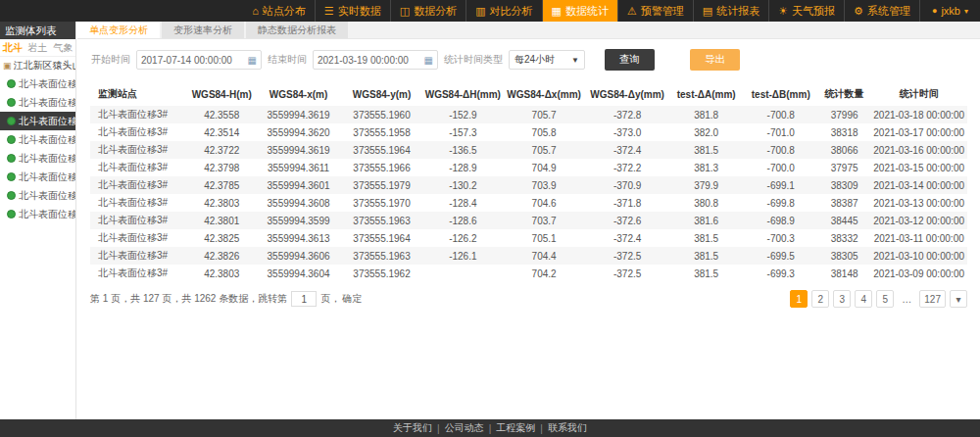 The height and width of the screenshot is (437, 980). Describe the element at coordinates (278, 11) in the screenshot. I see `nav-item: ⌂ 站点分布` at that location.